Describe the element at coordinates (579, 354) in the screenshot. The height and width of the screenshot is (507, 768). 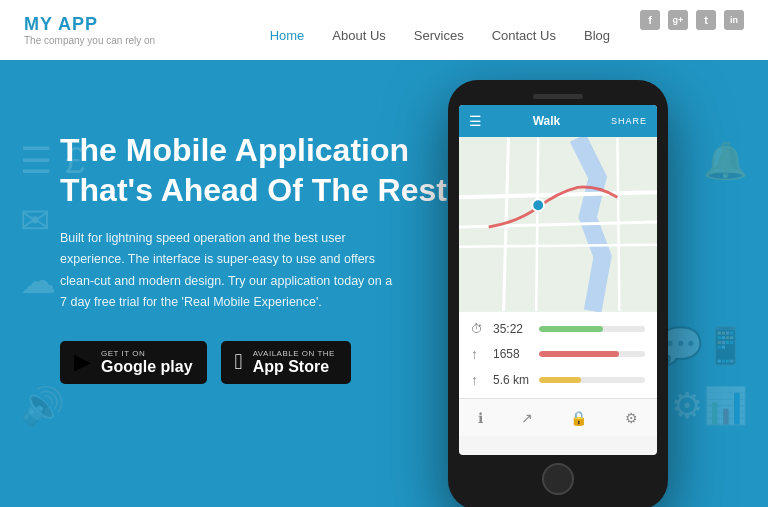
I see `steps-bar` at that location.